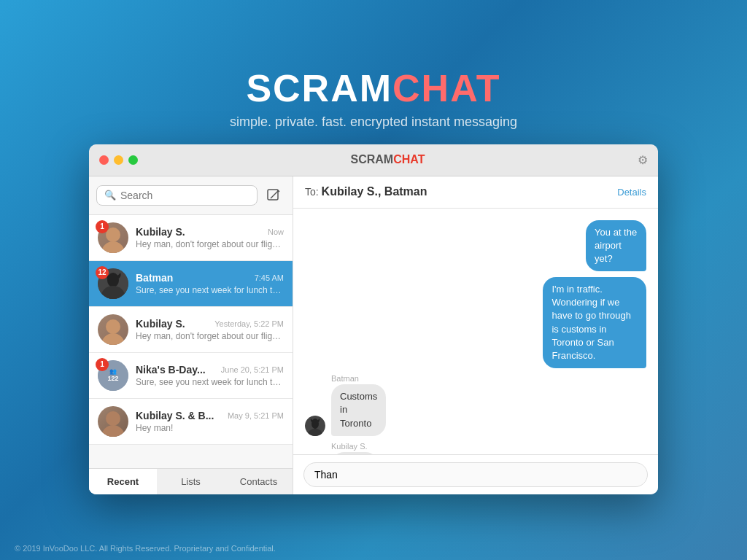 The image size is (747, 560). Describe the element at coordinates (616, 246) in the screenshot. I see `message-bubble: You at the airport yet?` at that location.